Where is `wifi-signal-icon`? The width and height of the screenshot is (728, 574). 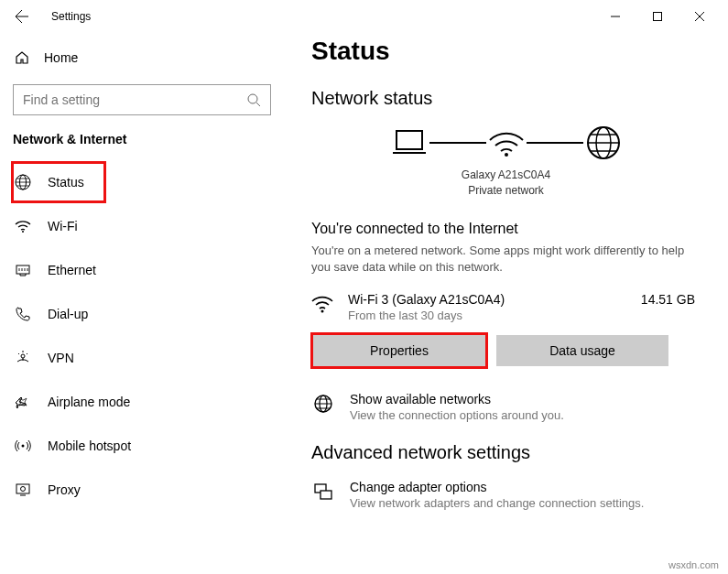
wifi-signal-icon is located at coordinates (506, 143).